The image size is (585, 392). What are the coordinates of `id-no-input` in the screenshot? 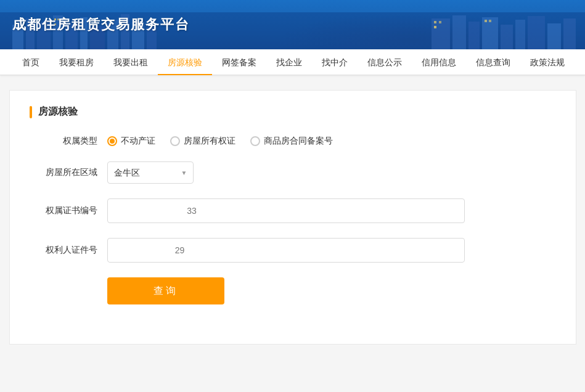 It's located at (286, 250).